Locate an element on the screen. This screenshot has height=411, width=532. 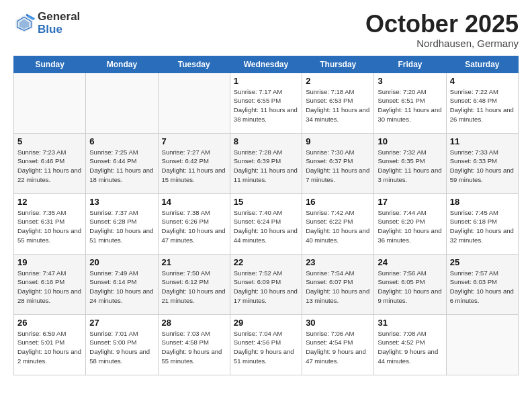
day-cell: 9Sunrise: 7:30 AMSunset: 6:37 PMDaylight… is located at coordinates (339, 163).